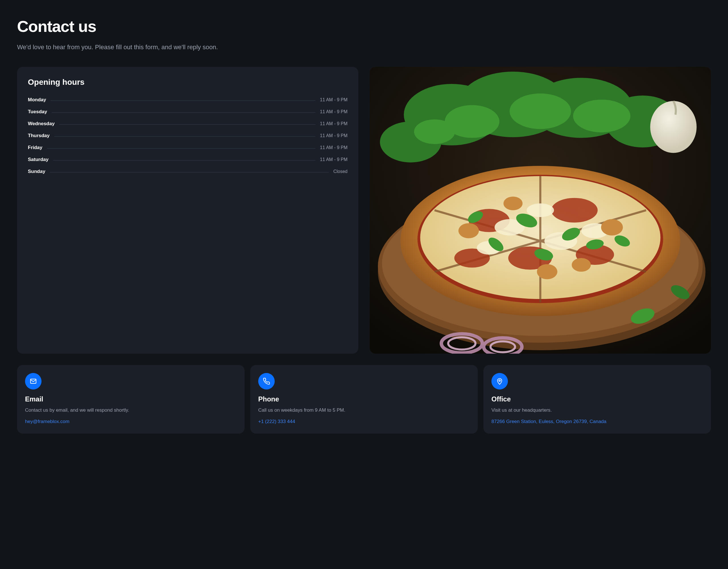 This screenshot has width=728, height=569. What do you see at coordinates (39, 135) in the screenshot?
I see `hours-day: Thursday` at bounding box center [39, 135].